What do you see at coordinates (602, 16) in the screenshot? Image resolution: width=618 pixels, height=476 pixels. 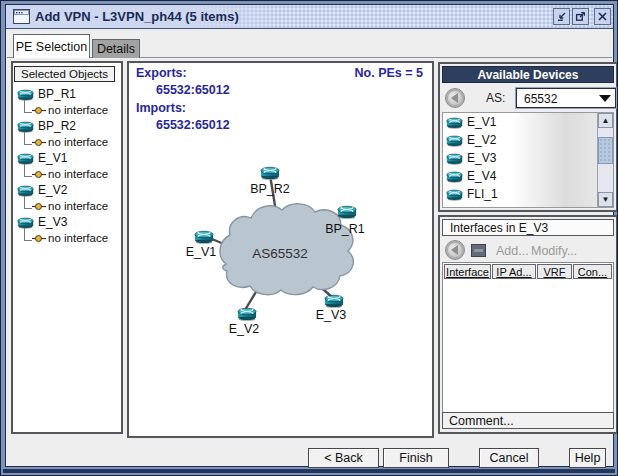 I see `close-icon` at bounding box center [602, 16].